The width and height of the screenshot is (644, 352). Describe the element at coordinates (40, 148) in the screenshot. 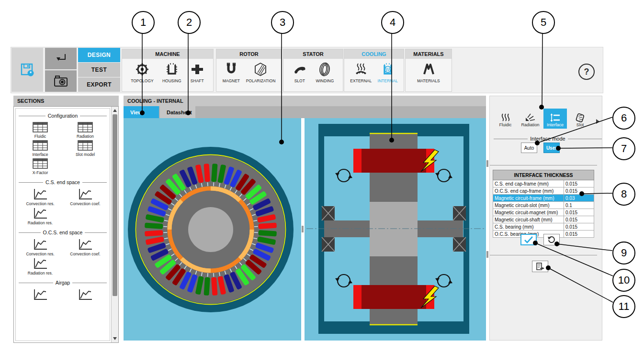

I see `sidebar-item-interface: Interface` at that location.